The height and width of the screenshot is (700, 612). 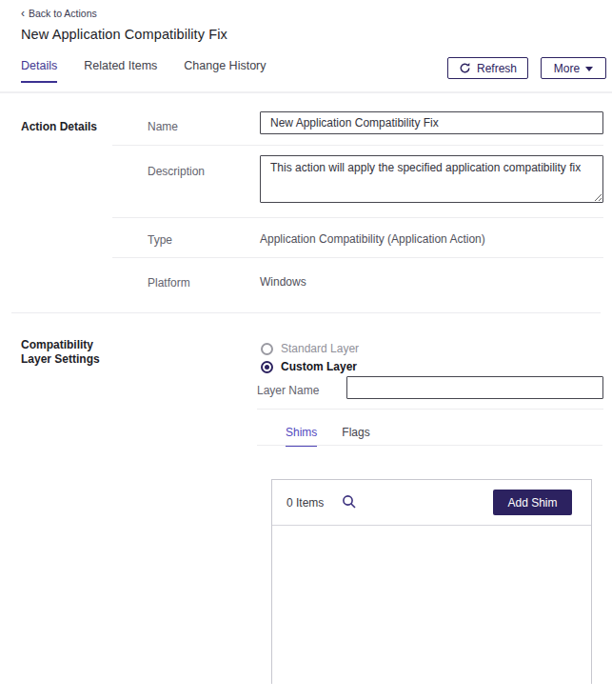 What do you see at coordinates (287, 390) in the screenshot?
I see `layer-name-field-label: Layer Name` at bounding box center [287, 390].